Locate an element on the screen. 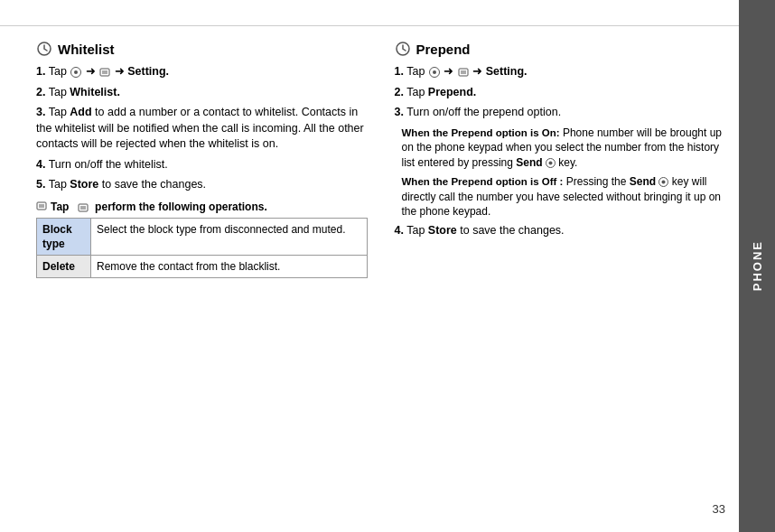  prepend-title: Prepend is located at coordinates (444, 49).